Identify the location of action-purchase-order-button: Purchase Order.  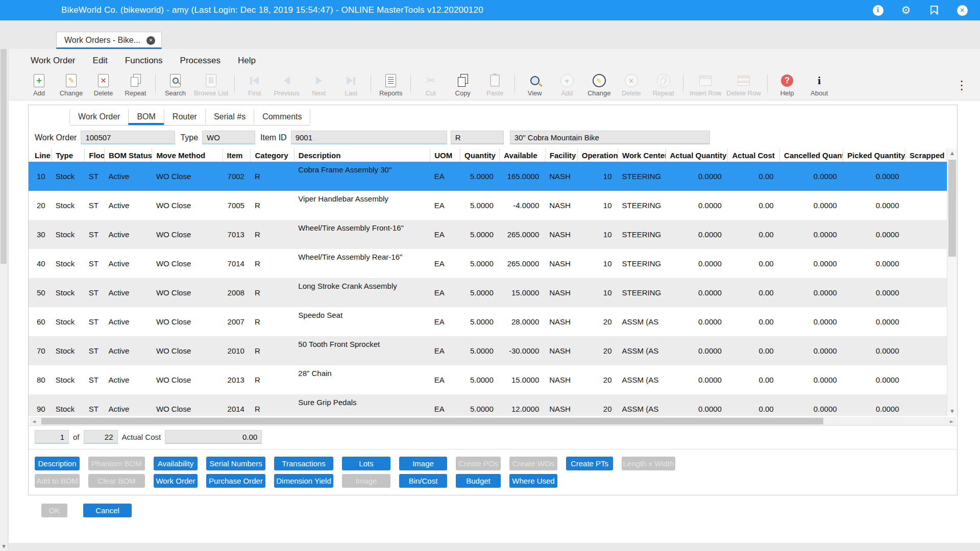
(236, 481).